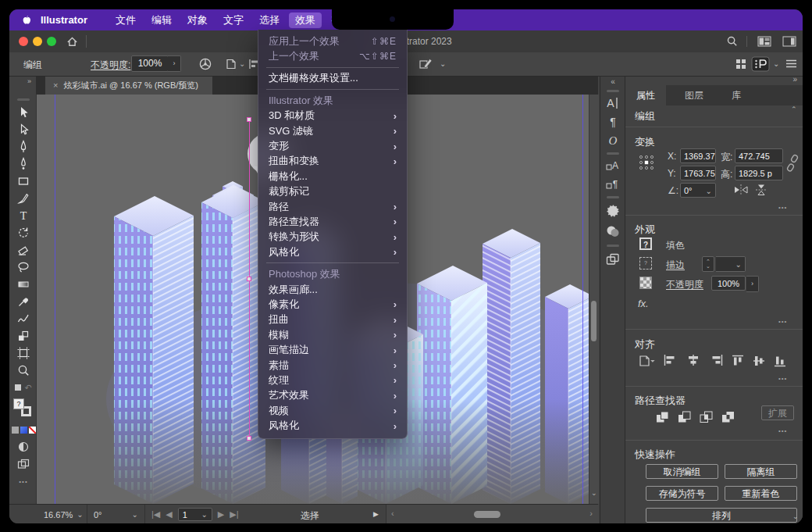 This screenshot has width=812, height=532. Describe the element at coordinates (613, 81) in the screenshot. I see `collapse-dock-icon: «` at that location.